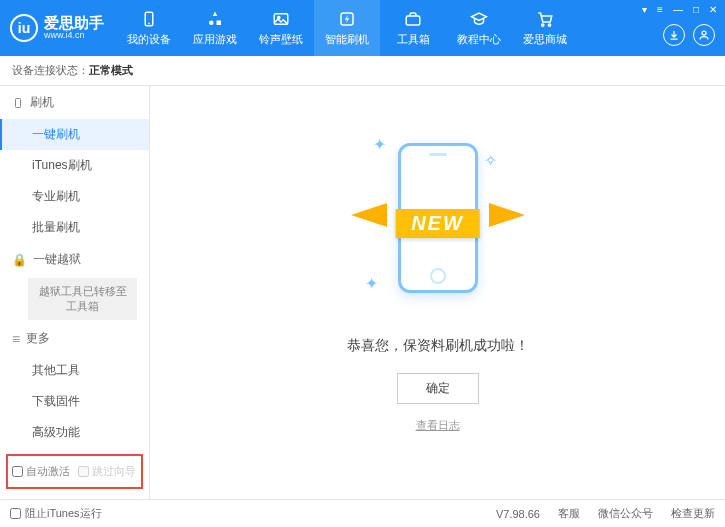 The image size is (725, 527). I want to click on top-nav: 我的设备 应用游戏 铃声壁纸 智能刷机 工具箱 教程中心 爱思商城, so click(347, 28).